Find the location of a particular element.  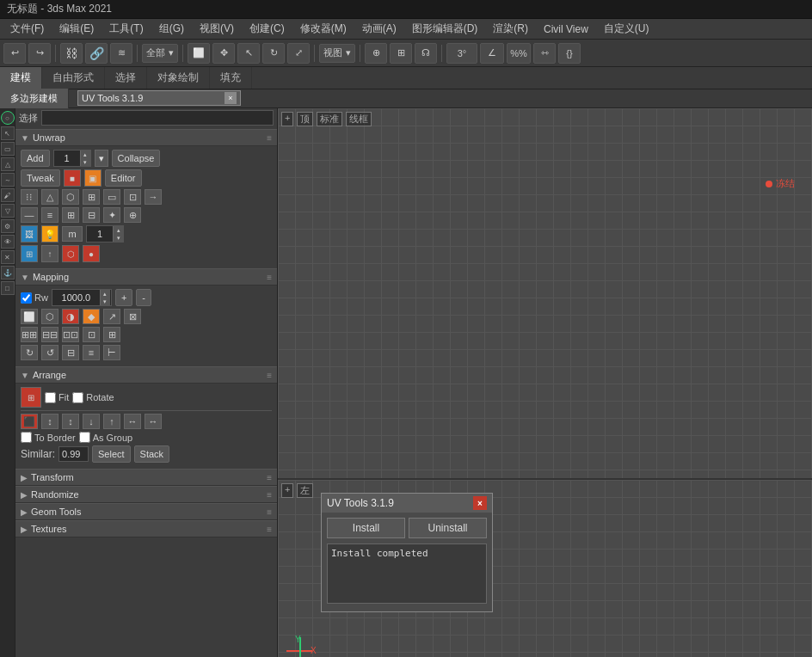

map-rotate-ccw: ↺ is located at coordinates (50, 353).